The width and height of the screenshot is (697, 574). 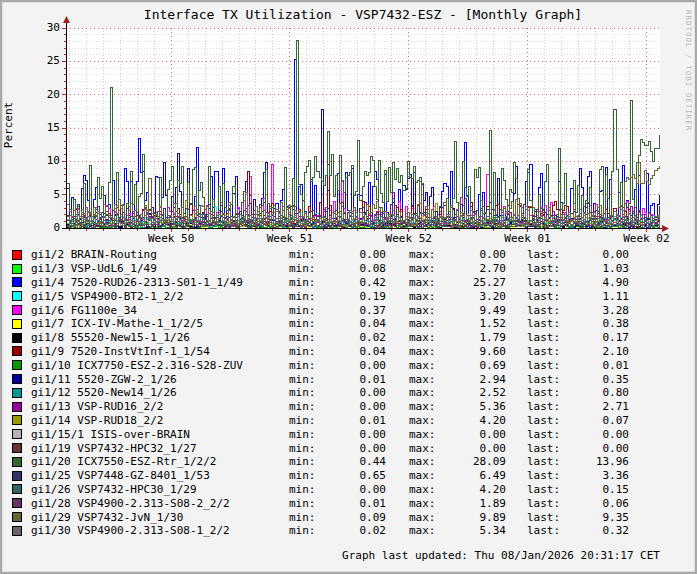 I want to click on legend-interface-label: gi1/25 VSP7448-GZ-8401_1/53, so click(x=160, y=476).